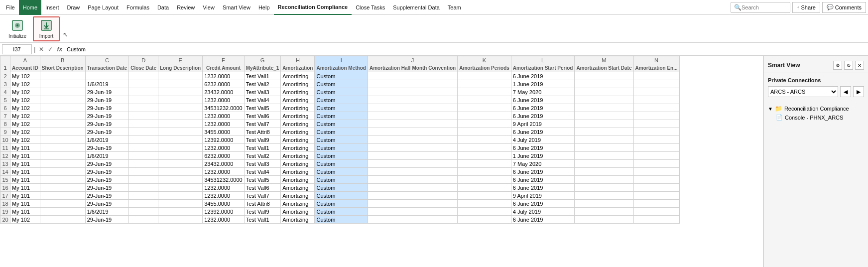  Describe the element at coordinates (63, 60) in the screenshot. I see `col-header-b: B` at that location.